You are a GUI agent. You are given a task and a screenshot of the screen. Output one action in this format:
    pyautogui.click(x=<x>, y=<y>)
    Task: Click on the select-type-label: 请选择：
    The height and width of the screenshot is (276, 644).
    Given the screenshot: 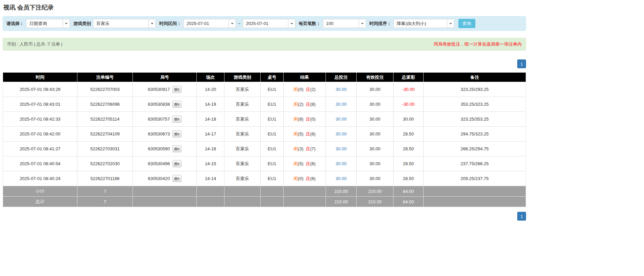 What is the action you would take?
    pyautogui.click(x=15, y=24)
    